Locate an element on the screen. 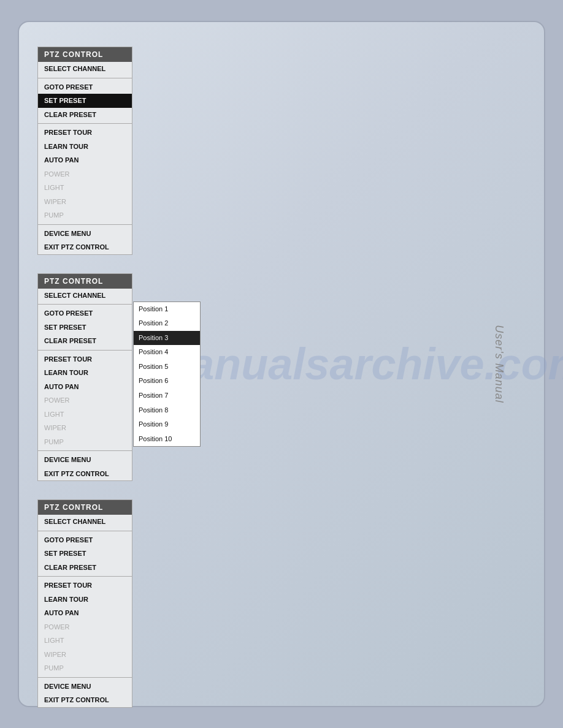  pump-2: PUMP is located at coordinates (85, 442).